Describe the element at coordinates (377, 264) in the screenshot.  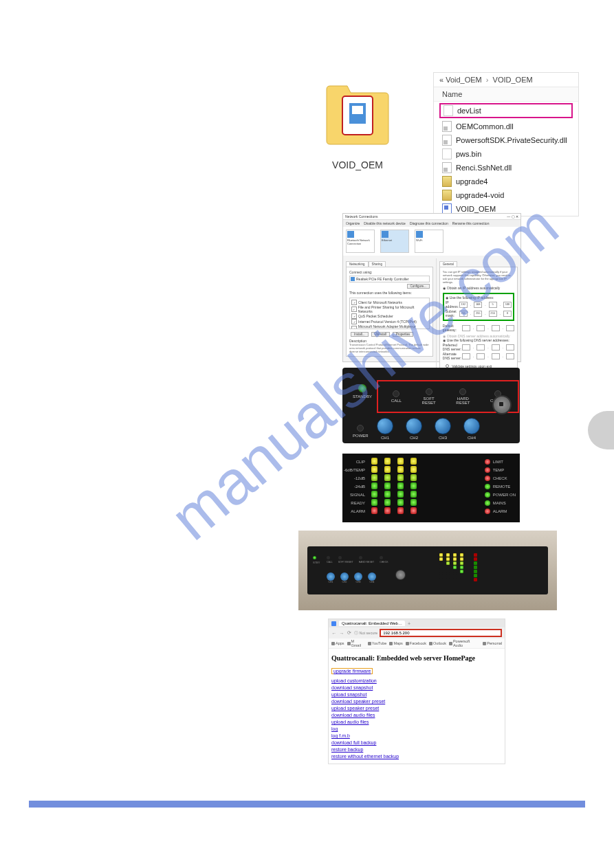
I see `tab-sharing: Sharing` at that location.